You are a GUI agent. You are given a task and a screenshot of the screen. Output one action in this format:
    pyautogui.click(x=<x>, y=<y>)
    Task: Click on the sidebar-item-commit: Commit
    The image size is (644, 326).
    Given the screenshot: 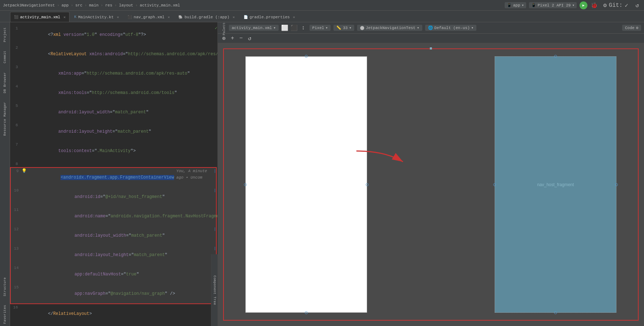 What is the action you would take?
    pyautogui.click(x=5, y=57)
    